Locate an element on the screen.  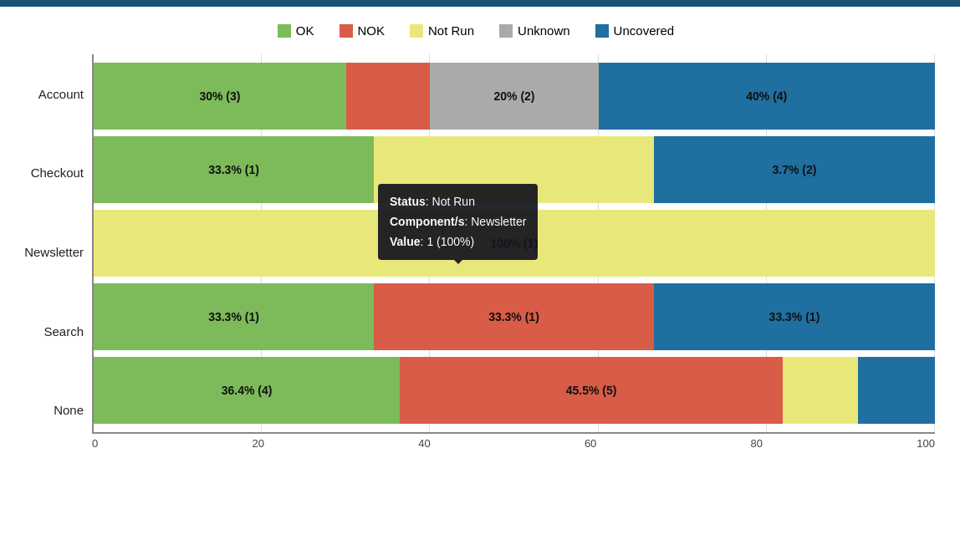
bar-segment-none-notrun is located at coordinates (821, 390).